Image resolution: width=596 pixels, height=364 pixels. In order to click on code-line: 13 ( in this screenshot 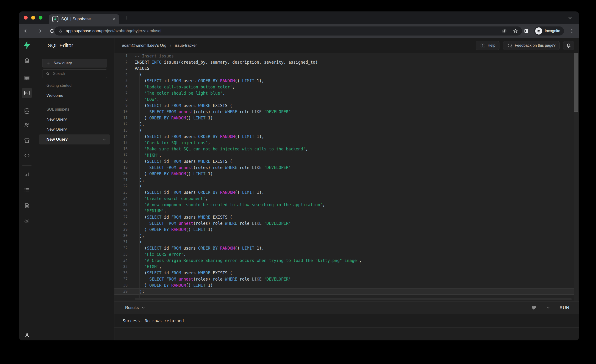, I will do `click(347, 130)`.